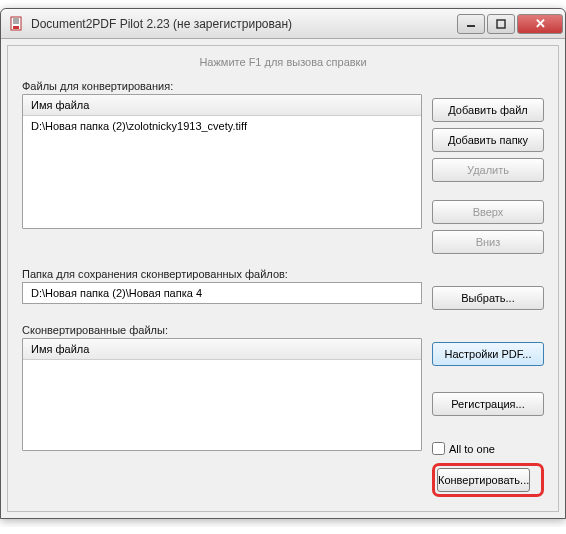 The image size is (566, 534). I want to click on help-hint: Нажмите F1 для вызова справки, so click(283, 62).